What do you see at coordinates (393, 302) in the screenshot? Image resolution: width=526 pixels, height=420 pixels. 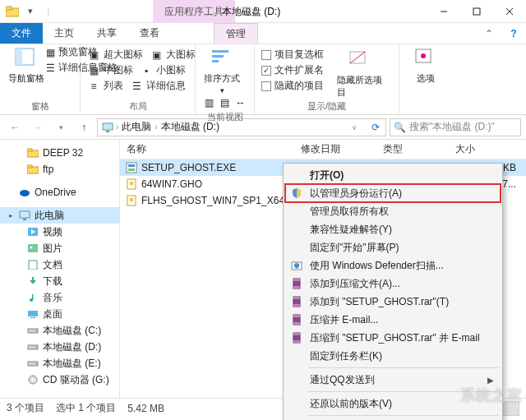 I see `menu-item: 添加到 "SETUP_GHOST.rar"(T)` at bounding box center [393, 302].